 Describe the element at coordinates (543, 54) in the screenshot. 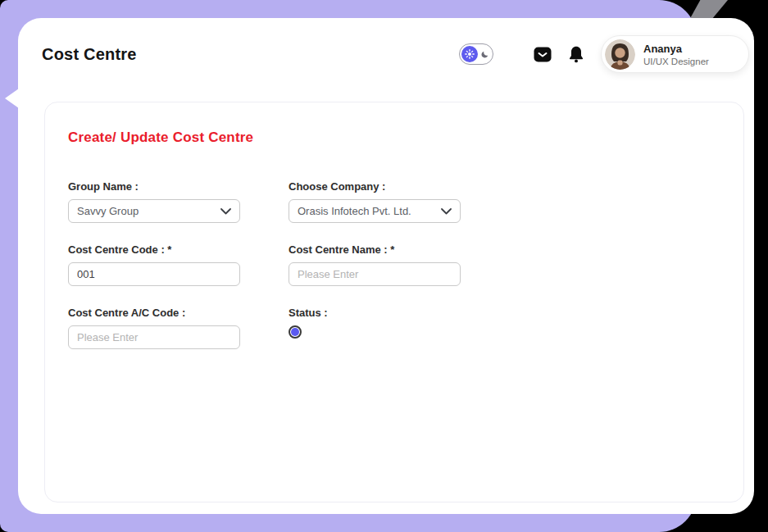

I see `mail-icon` at that location.